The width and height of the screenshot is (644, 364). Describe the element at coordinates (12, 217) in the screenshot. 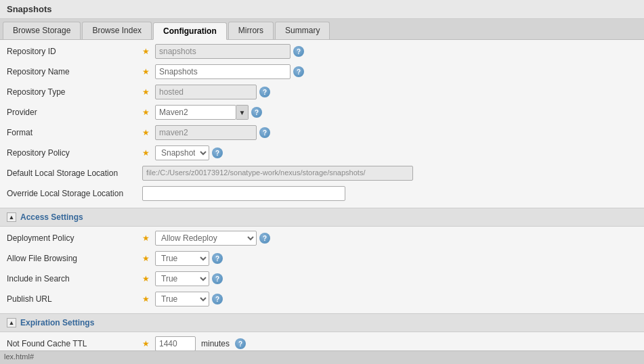

I see `access-settings-toggle: ▲` at that location.